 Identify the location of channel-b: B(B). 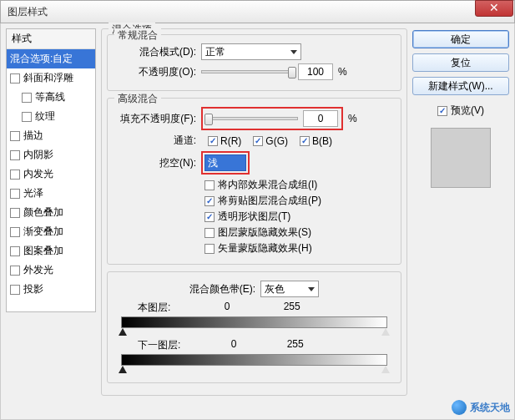
(316, 141).